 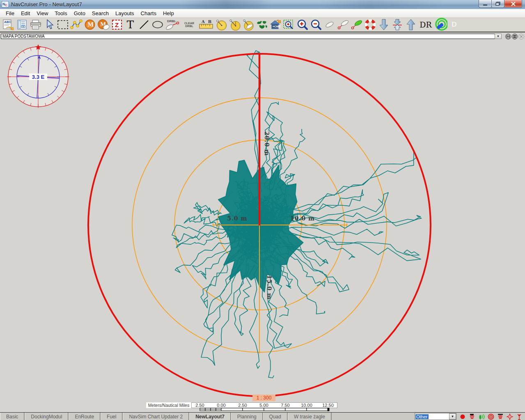 I want to click on dead-reckoning-button: DR, so click(x=426, y=25).